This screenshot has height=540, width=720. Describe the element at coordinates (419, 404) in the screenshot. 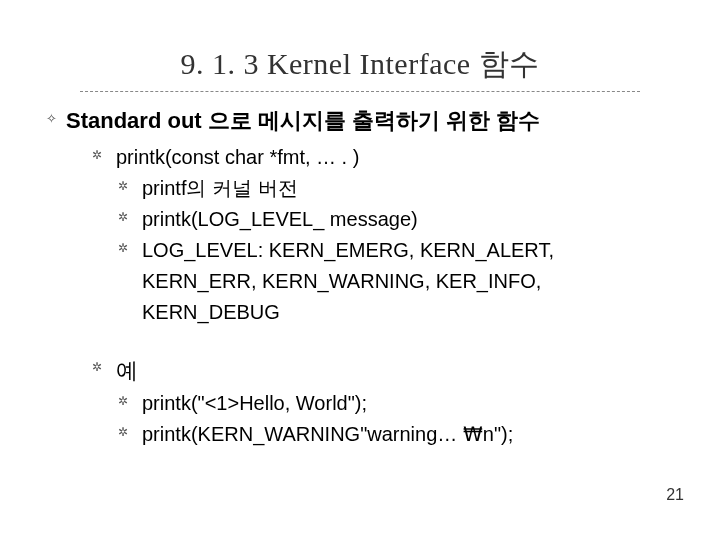

I see `list-item: ✲ printk("<1>Hello, World");` at that location.